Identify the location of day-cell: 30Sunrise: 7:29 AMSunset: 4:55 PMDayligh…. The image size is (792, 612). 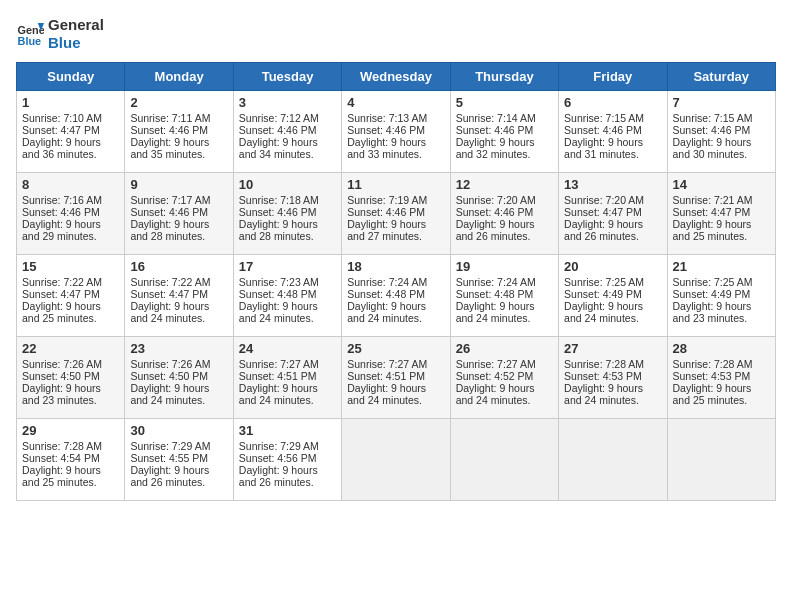
(179, 460).